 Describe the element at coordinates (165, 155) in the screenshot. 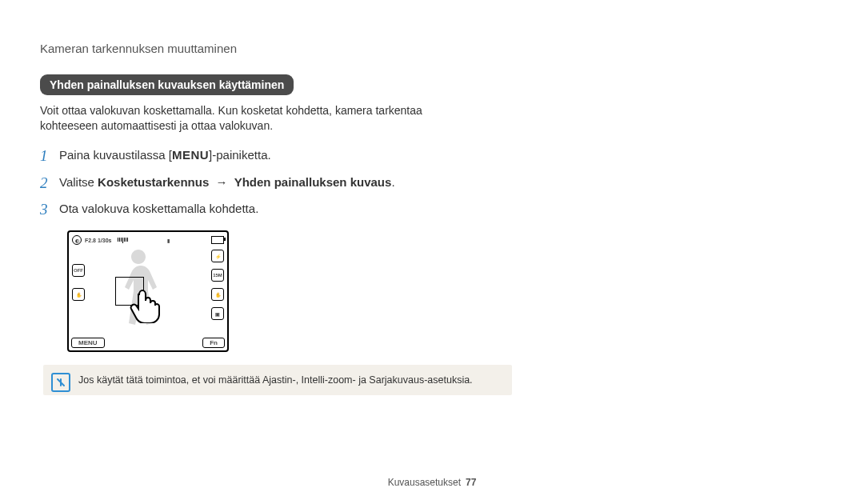

I see `step-text: Paina kuvaustilassa [MENU]-painiketta.` at that location.